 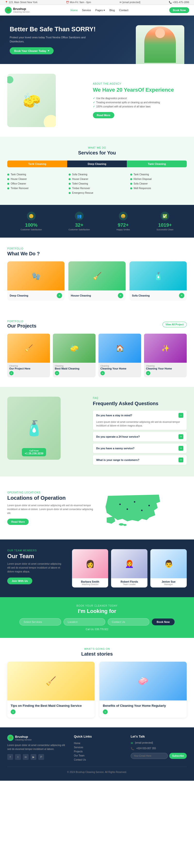 I want to click on nav-pages: Pages ▾, so click(x=100, y=10).